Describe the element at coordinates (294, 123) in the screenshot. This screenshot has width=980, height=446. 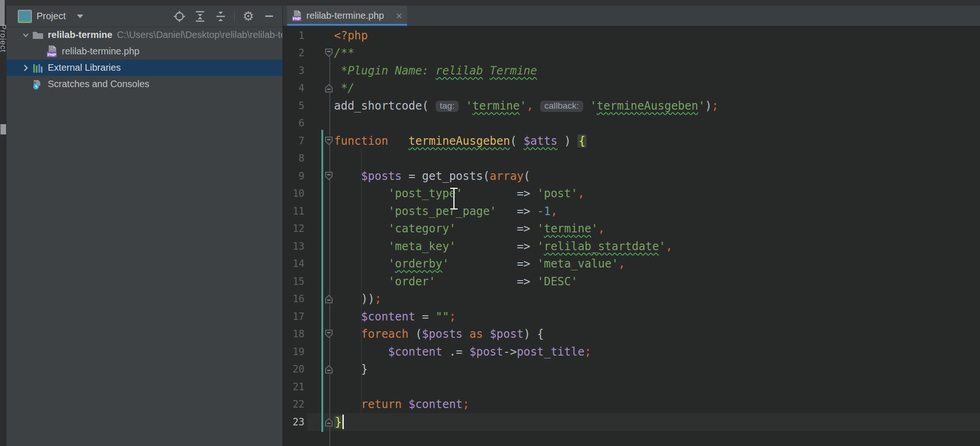
I see `line-number: 6` at that location.